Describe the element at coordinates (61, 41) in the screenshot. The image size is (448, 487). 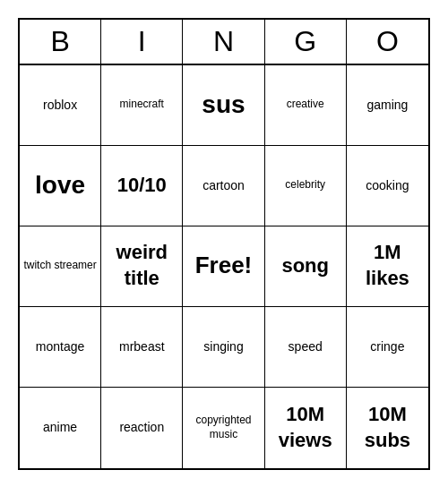
I see `header-letter: B` at that location.